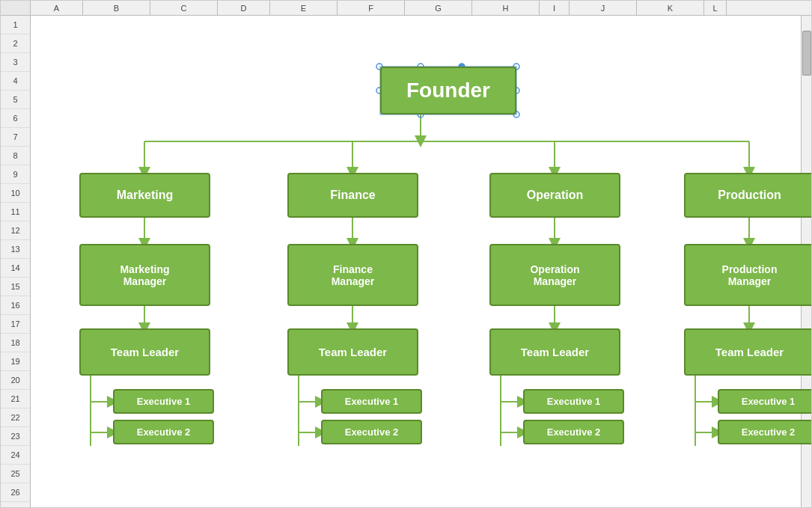  Describe the element at coordinates (406, 8) in the screenshot. I see `column-headers: A B C D E F G H I J K L` at that location.